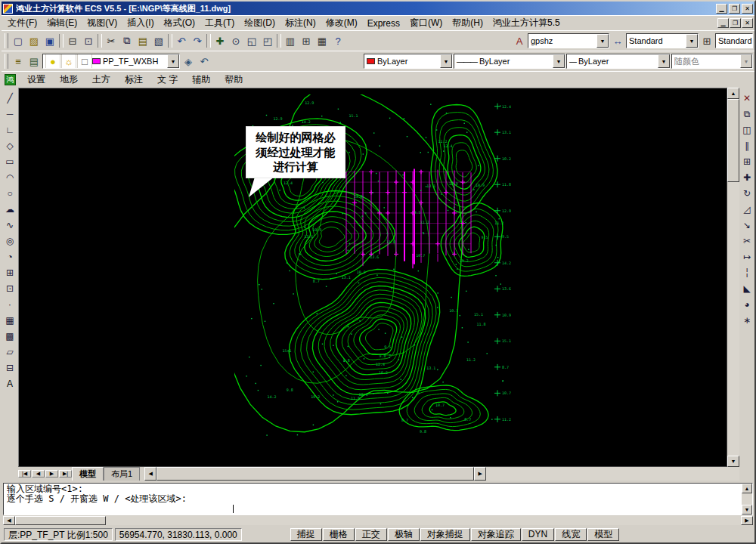 The height and width of the screenshot is (544, 756). What do you see at coordinates (747, 113) in the screenshot?
I see `copy-object-icon: ⧉` at bounding box center [747, 113].